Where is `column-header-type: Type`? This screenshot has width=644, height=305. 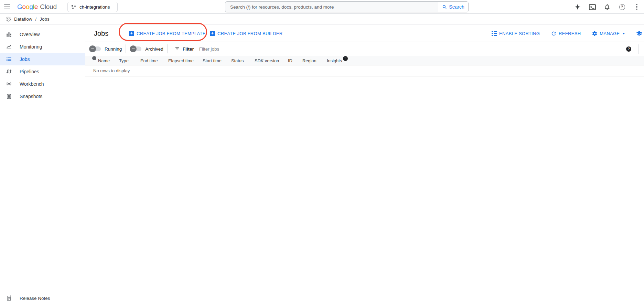 column-header-type: Type is located at coordinates (124, 61).